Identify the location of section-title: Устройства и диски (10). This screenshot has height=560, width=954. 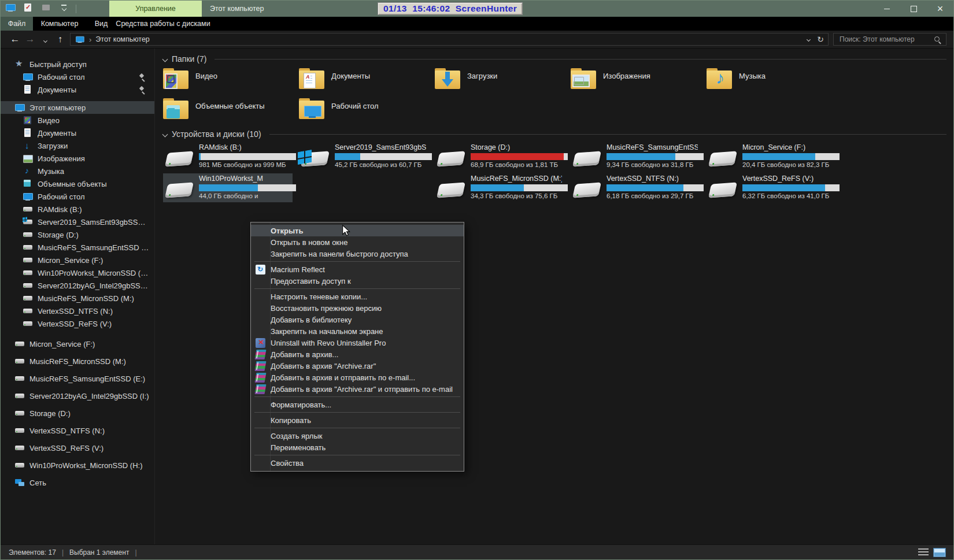
(216, 134).